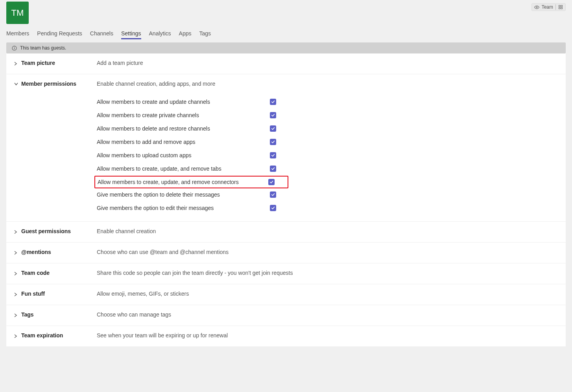 This screenshot has width=572, height=392. I want to click on section-desc: Choose who can use @team and @channel me…, so click(327, 252).